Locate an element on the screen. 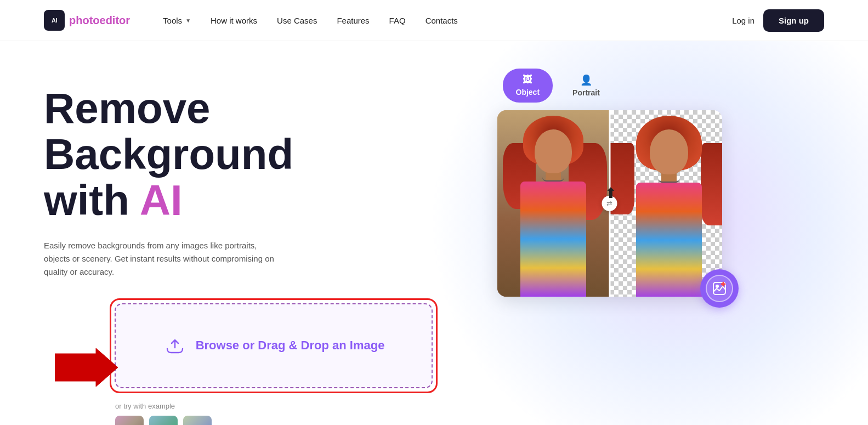 This screenshot has height=425, width=868. logo-link: AI photoeditor is located at coordinates (87, 20).